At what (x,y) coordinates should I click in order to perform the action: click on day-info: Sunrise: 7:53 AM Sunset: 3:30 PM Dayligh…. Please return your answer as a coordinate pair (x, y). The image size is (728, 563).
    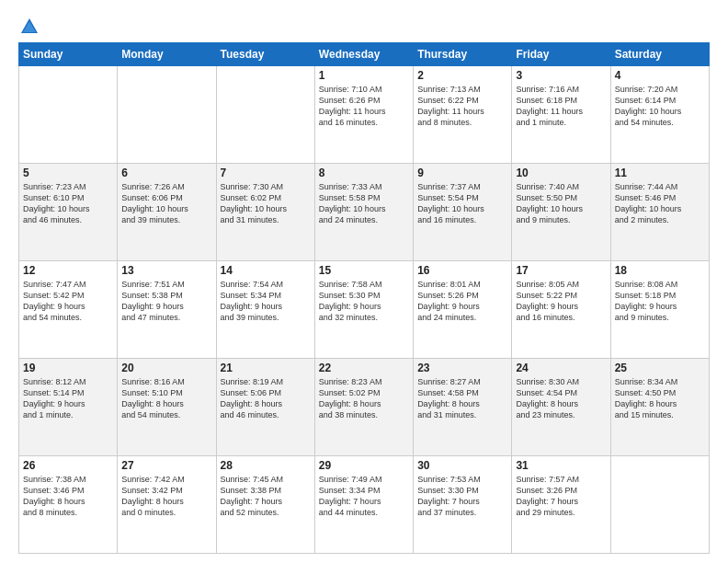
    Looking at the image, I should click on (462, 497).